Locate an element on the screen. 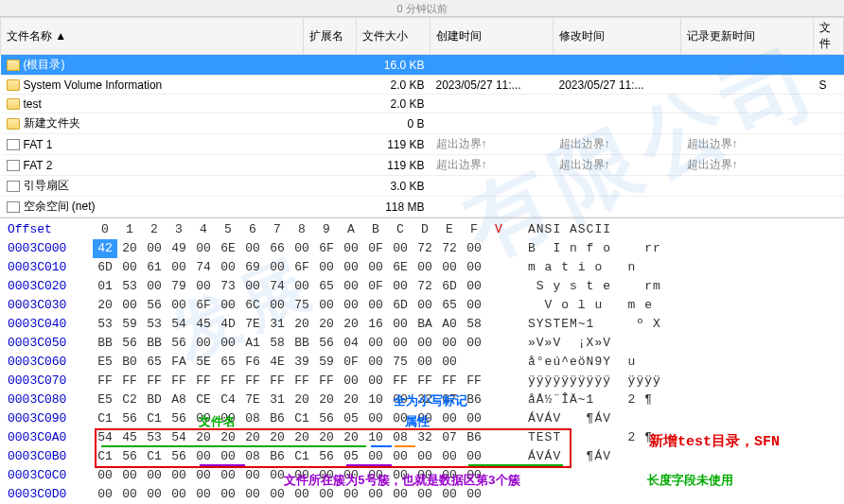  hex-byte: 6E is located at coordinates (228, 249).